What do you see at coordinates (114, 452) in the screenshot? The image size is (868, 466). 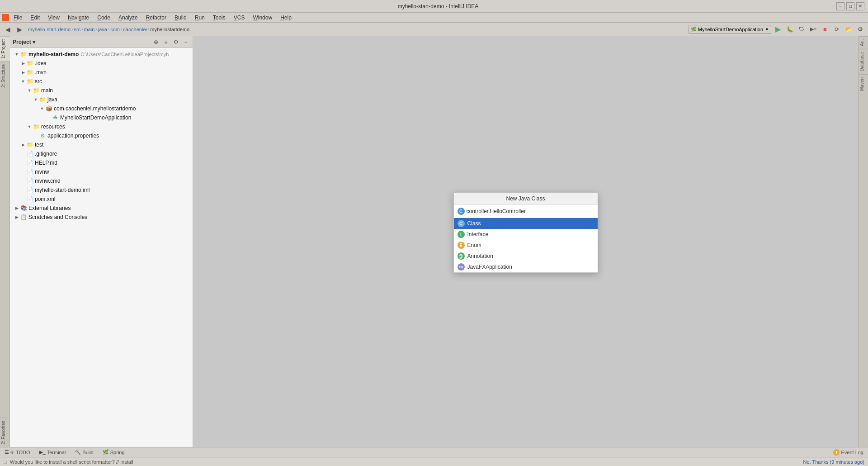 I see `bottom-tab-spring: 🌿 Spring` at bounding box center [114, 452].